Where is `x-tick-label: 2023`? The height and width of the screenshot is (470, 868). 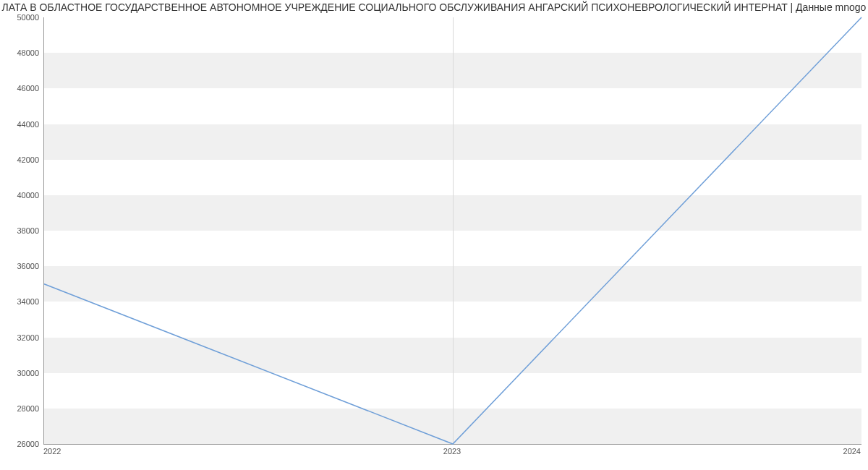 x-tick-label: 2023 is located at coordinates (452, 451).